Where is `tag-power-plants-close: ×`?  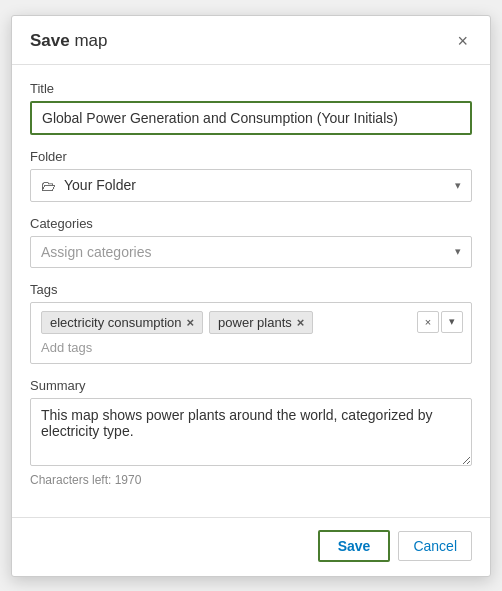 tag-power-plants-close: × is located at coordinates (301, 322).